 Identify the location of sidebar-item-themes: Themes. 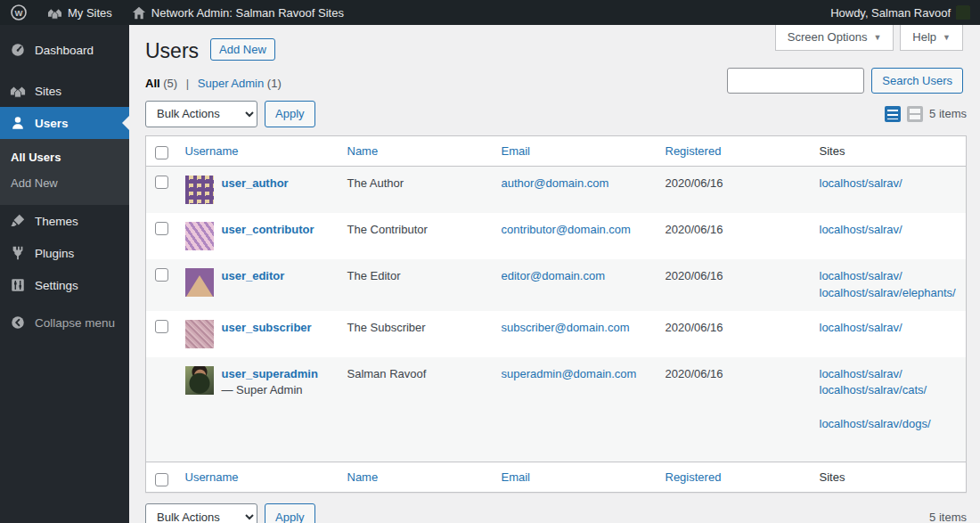
(64, 221).